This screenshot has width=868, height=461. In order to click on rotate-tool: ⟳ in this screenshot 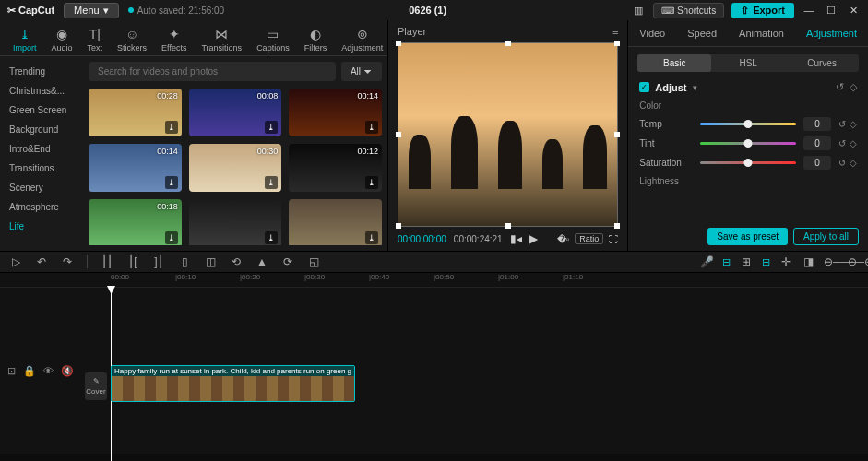, I will do `click(288, 262)`.